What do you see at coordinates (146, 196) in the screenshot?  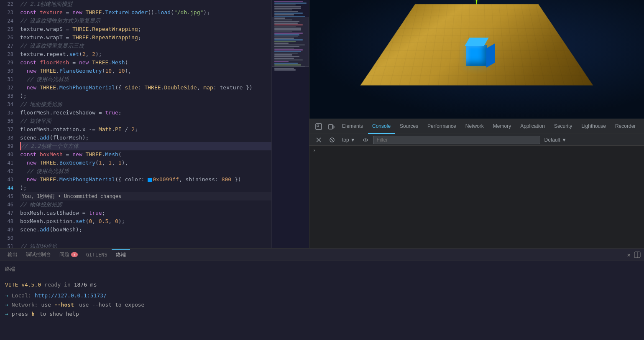 I see `code-line-44-git: You, 1秒钟前 • Uncommitted changes` at bounding box center [146, 196].